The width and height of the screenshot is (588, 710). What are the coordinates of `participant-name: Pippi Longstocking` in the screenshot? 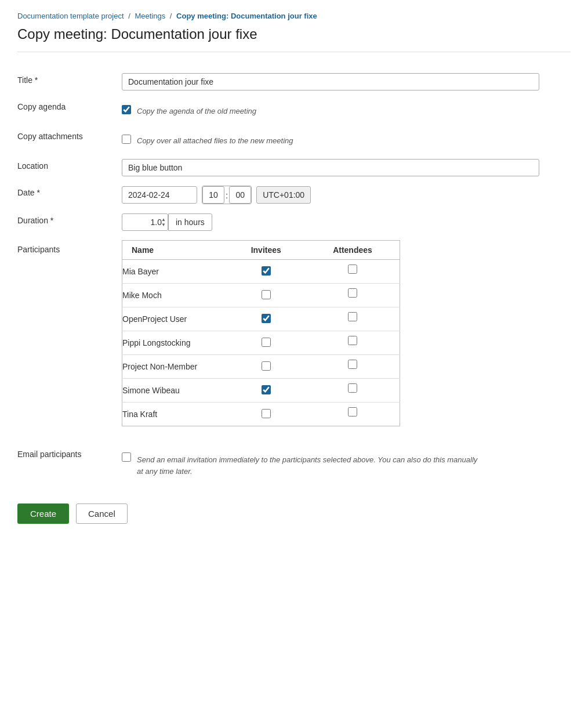 It's located at (175, 343).